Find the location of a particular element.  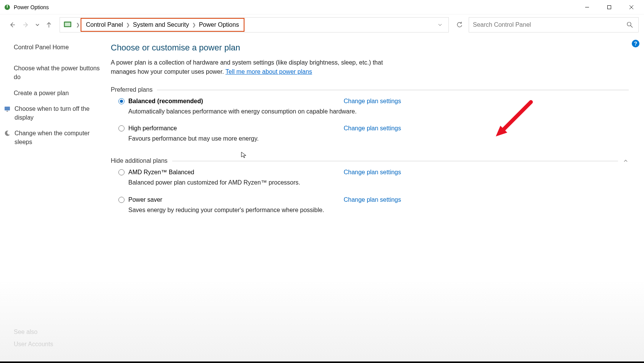

address-dropdown-button is located at coordinates (440, 25).